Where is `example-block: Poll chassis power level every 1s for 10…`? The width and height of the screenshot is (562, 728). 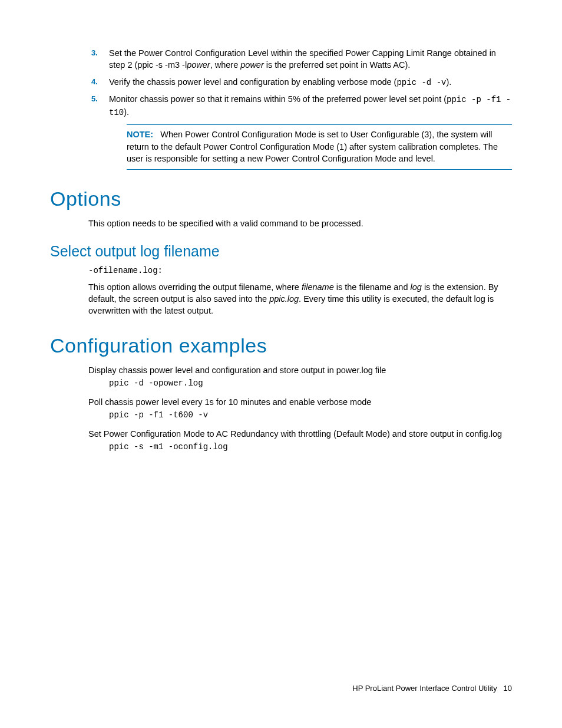
example-block: Poll chassis power level every 1s for 10… is located at coordinates (300, 409).